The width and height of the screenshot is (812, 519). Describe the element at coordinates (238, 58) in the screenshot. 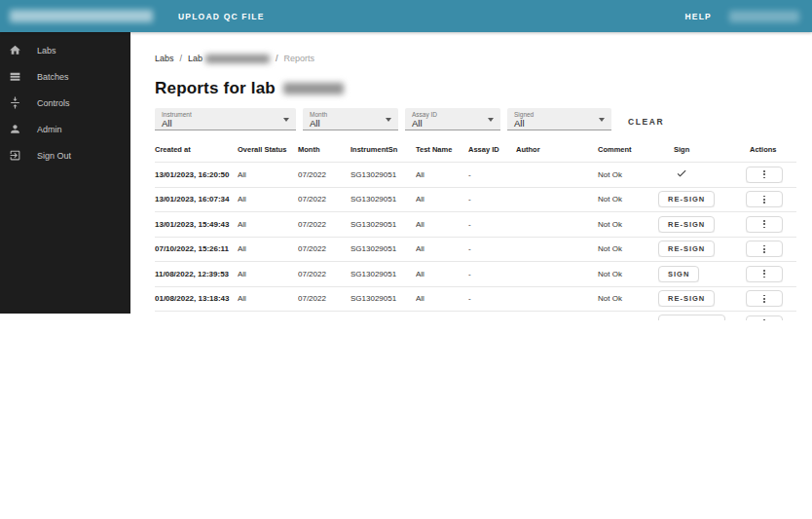

I see `breadcrumb-lab-name-redacted` at that location.